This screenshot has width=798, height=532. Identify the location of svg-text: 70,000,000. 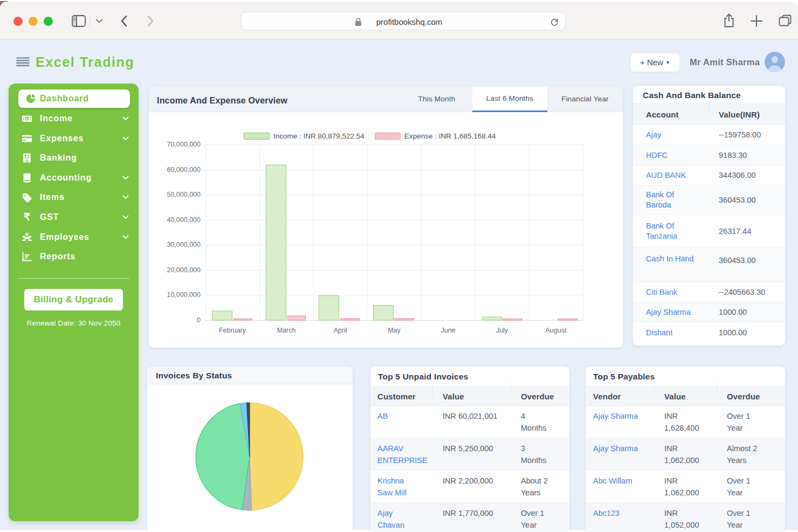
(183, 144).